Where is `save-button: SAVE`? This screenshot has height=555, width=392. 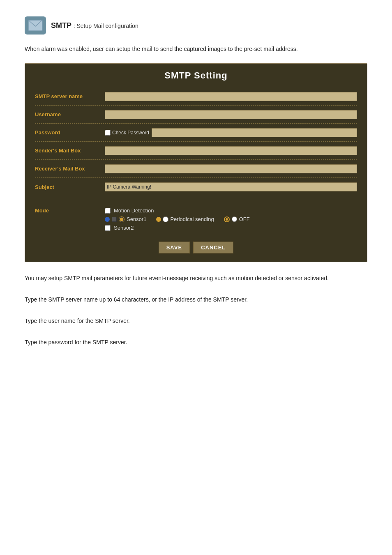 save-button: SAVE is located at coordinates (174, 247).